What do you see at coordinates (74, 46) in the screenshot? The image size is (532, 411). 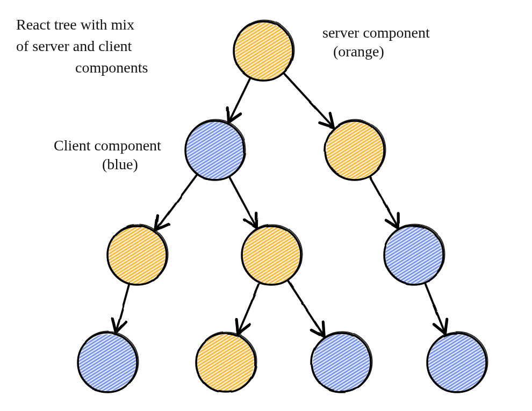 I see `title-line-2: of server and client` at bounding box center [74, 46].